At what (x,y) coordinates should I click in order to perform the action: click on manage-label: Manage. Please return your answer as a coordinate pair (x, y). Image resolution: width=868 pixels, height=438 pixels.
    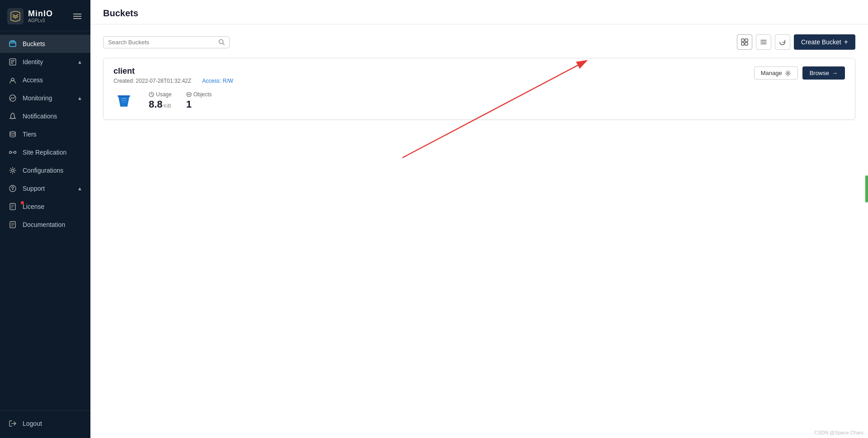
    Looking at the image, I should click on (771, 73).